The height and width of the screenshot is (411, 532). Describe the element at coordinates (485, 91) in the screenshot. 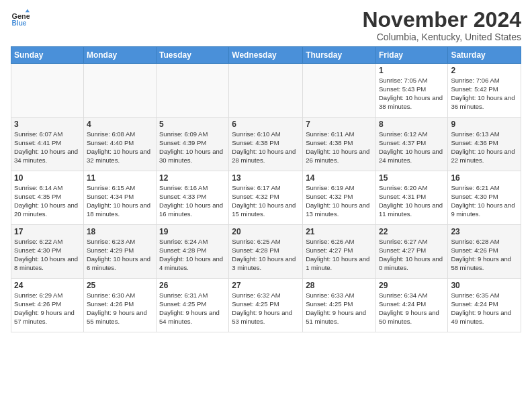

I see `calendar-cell: 2Sunrise: 7:06 AM Sunset: 5:42 PM Daylig…` at that location.